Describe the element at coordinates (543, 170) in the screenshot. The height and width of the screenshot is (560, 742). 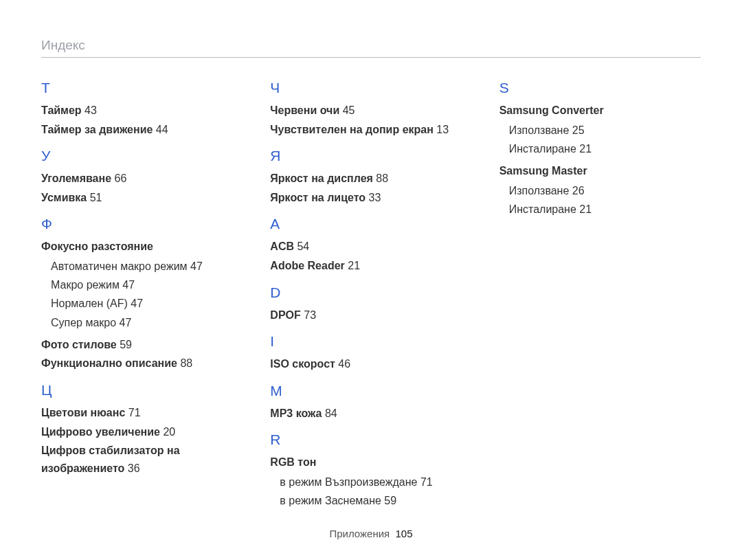
I see `index-entry-label: Samsung Master` at that location.